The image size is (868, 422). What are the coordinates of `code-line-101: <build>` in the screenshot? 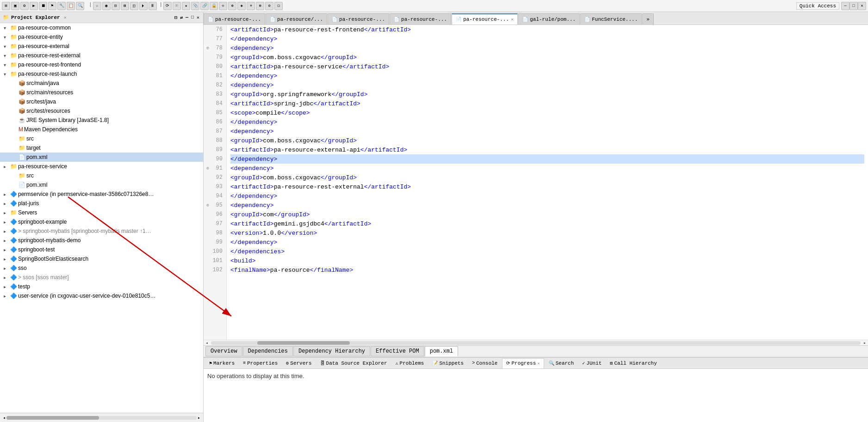 It's located at (547, 261).